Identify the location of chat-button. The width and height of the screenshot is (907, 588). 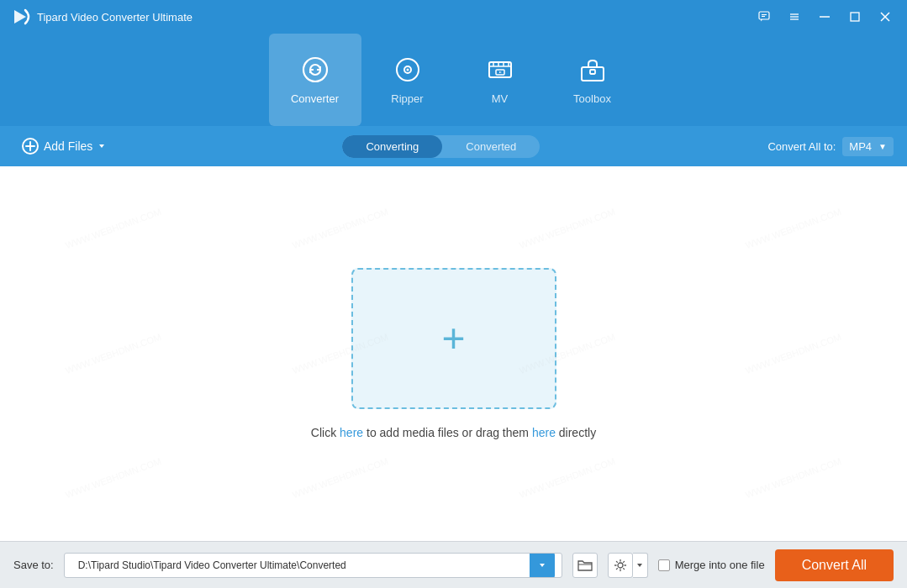
(764, 17).